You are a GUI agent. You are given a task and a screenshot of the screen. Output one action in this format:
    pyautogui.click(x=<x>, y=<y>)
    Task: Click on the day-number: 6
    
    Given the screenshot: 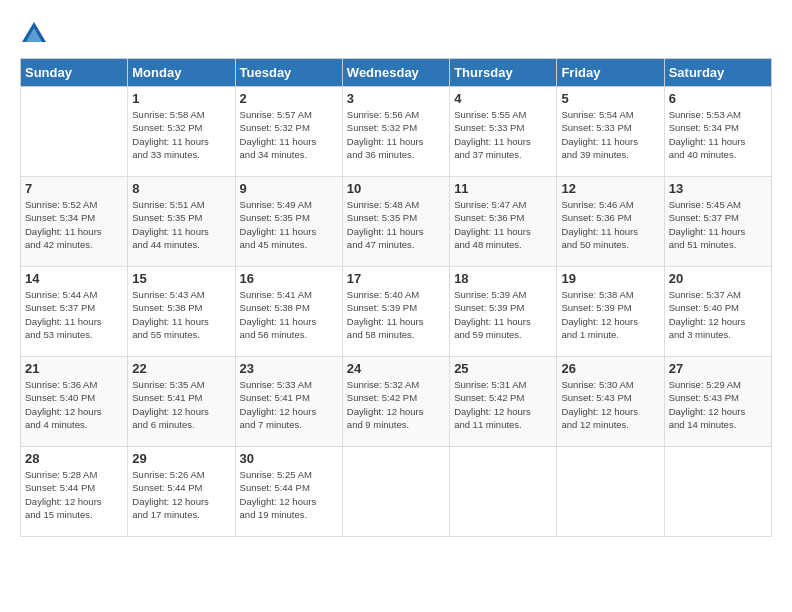 What is the action you would take?
    pyautogui.click(x=718, y=98)
    